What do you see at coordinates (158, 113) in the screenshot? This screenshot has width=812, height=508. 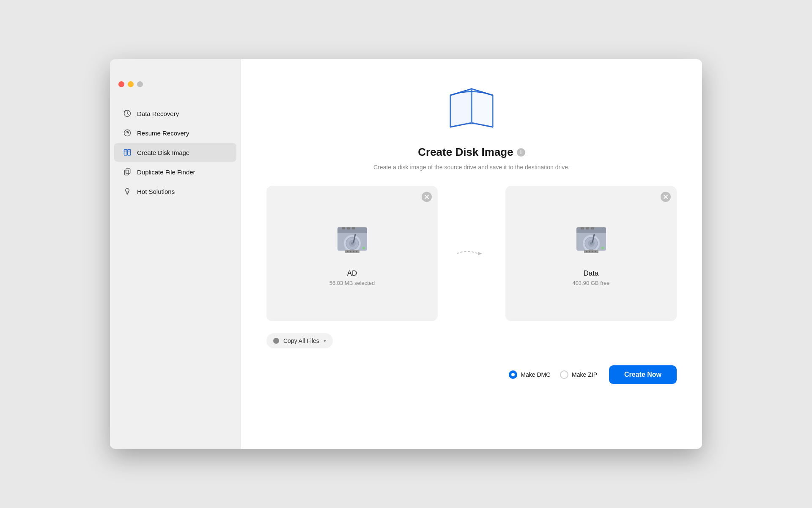 I see `sidebar-label-data-recovery: Data Recovery` at bounding box center [158, 113].